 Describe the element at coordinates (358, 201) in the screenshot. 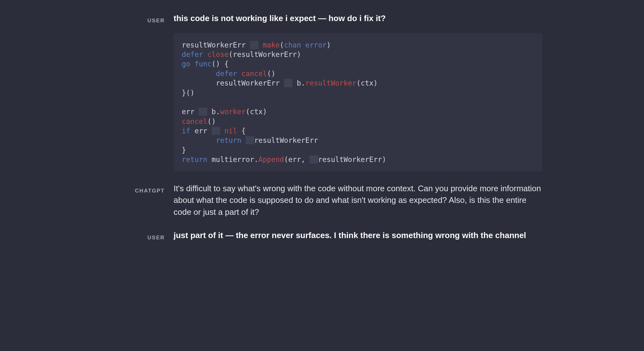

I see `assistant-message-text: It's difficult to say what's wrong with …` at that location.